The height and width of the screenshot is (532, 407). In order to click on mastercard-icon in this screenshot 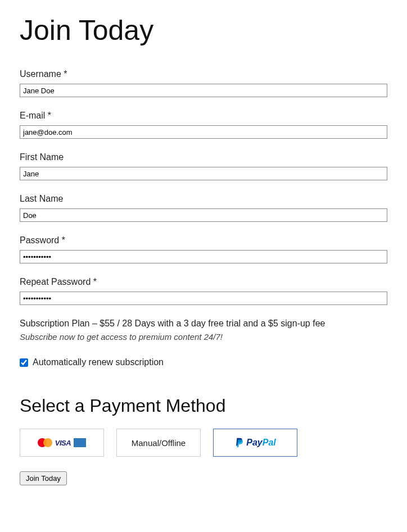, I will do `click(45, 443)`.